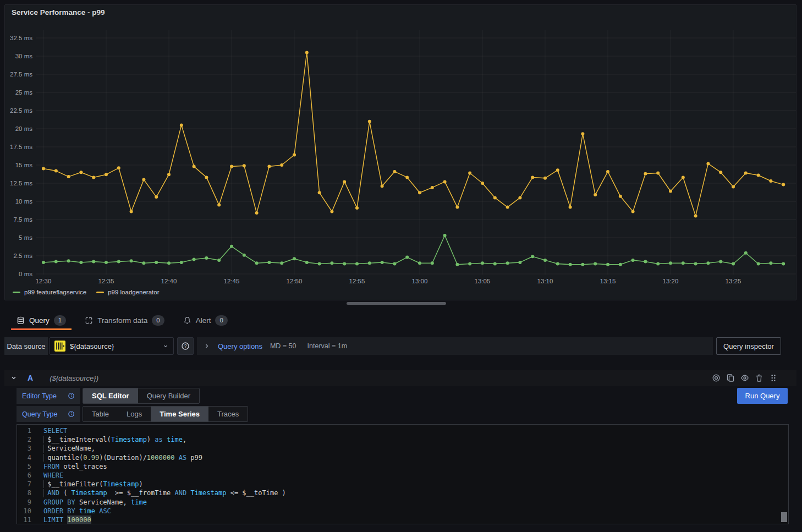  I want to click on query-type-option-logs: Logs, so click(134, 414).